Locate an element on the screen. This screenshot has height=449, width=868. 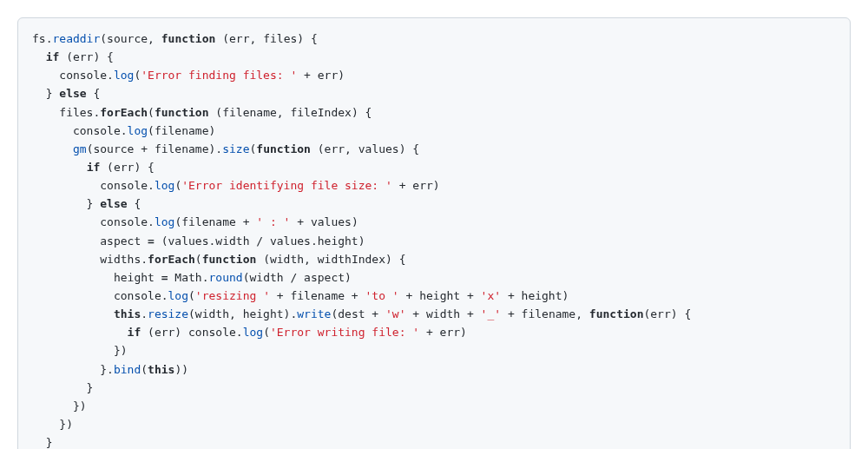
token-plain: (width / aspect) is located at coordinates (297, 278).